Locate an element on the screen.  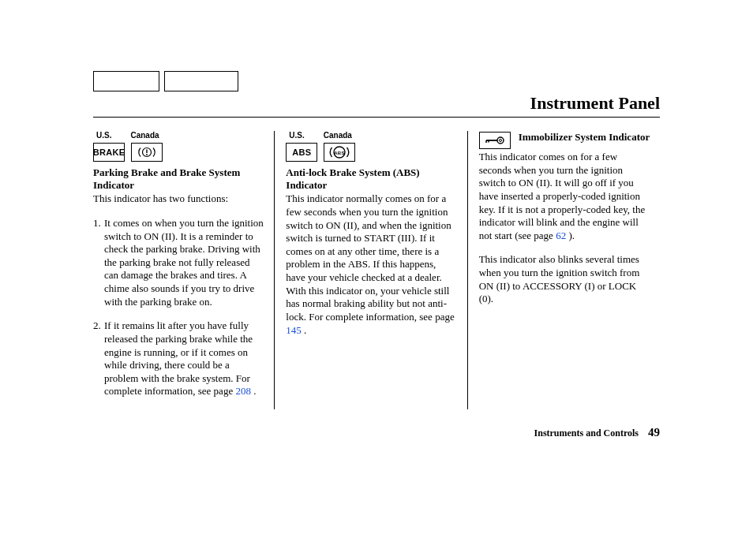
list-item: 2. If it remains lit after you have full… is located at coordinates (178, 359).